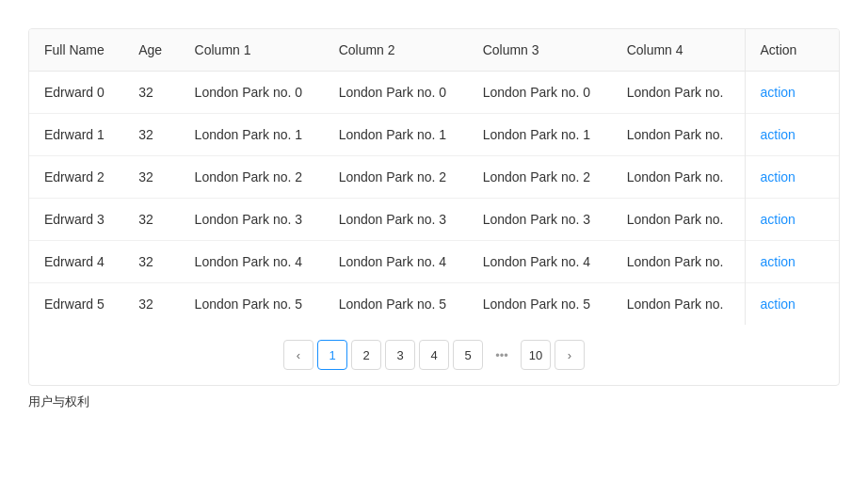 This screenshot has height=481, width=868. I want to click on cell-fullName-2: Edrward 2, so click(76, 177).